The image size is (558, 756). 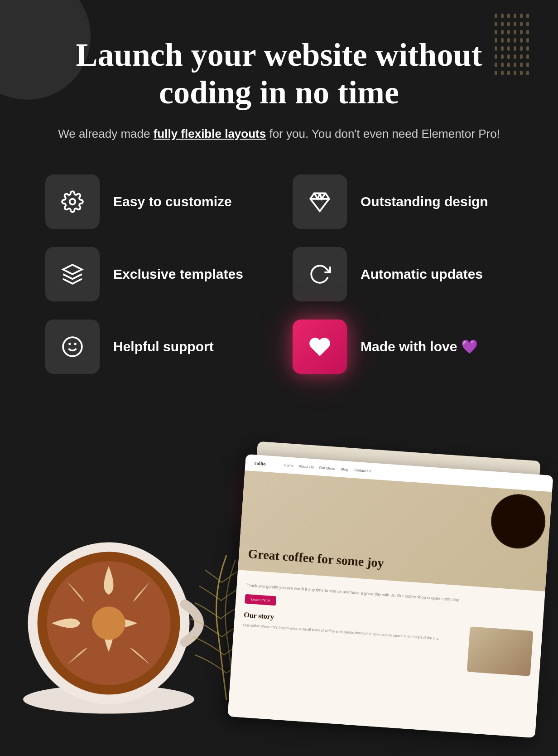 What do you see at coordinates (260, 463) in the screenshot?
I see `mockup-logo: collio` at bounding box center [260, 463].